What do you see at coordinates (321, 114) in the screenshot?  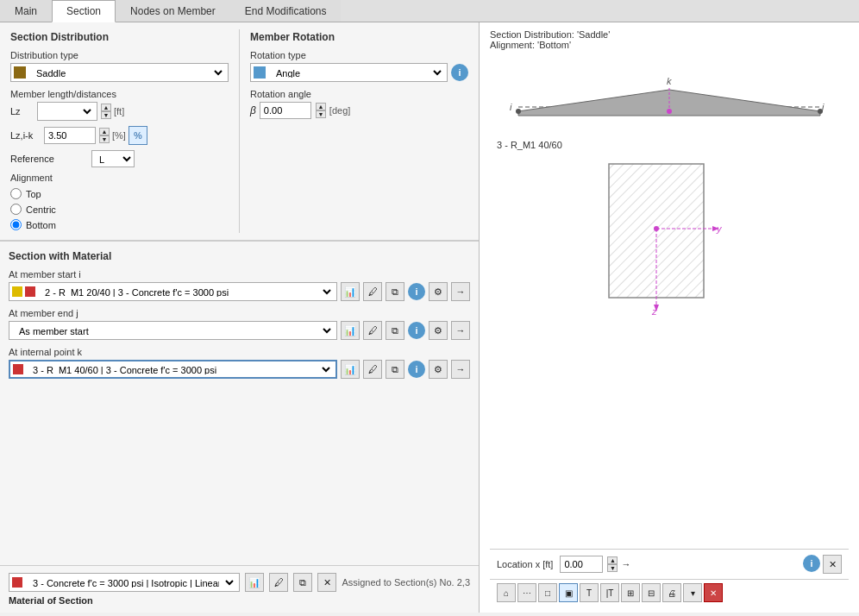 I see `beta-spin-down: ▼` at bounding box center [321, 114].